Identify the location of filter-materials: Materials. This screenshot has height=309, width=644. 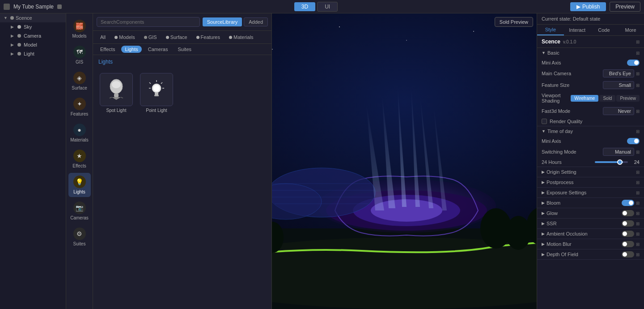
(242, 37).